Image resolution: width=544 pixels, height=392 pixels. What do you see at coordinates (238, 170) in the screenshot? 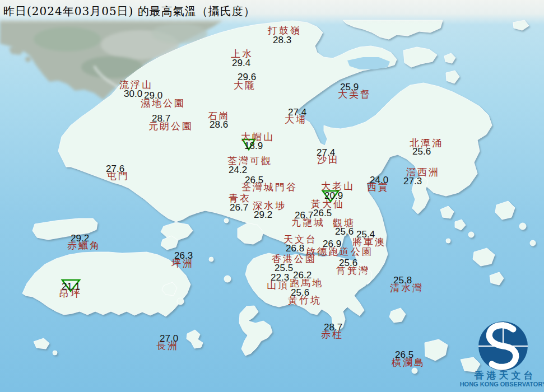
I see `station-value: 24.2` at bounding box center [238, 170].